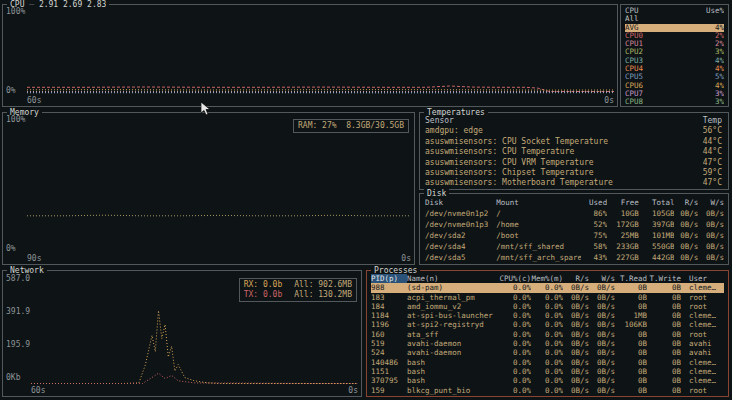 This screenshot has width=732, height=400. I want to click on table-cell: 524, so click(389, 352).